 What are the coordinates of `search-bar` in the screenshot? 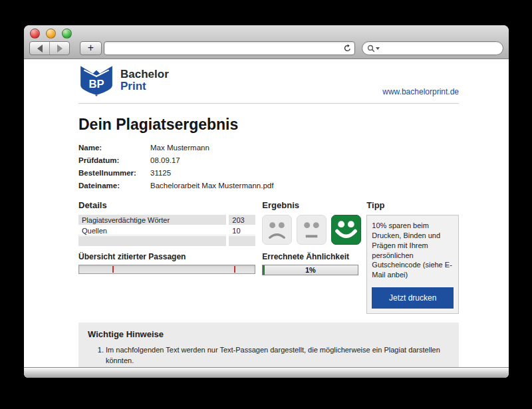 It's located at (432, 48).